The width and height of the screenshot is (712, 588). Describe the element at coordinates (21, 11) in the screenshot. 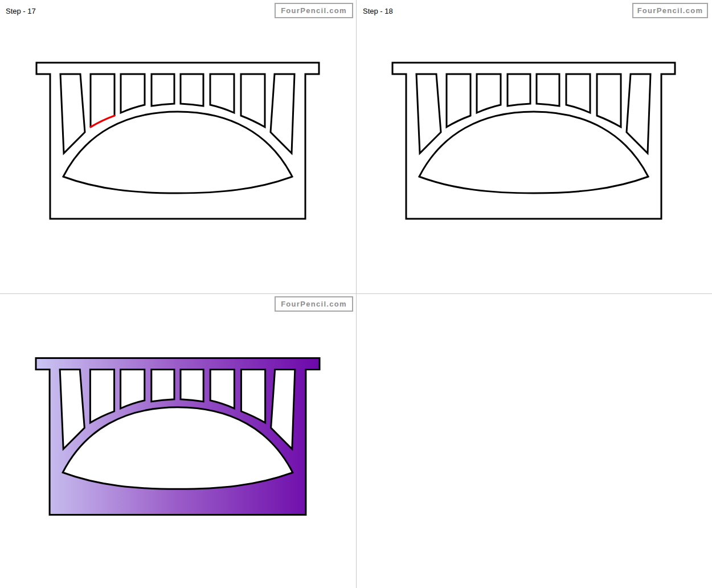

I see `step-17-label-text: Step - 17` at that location.